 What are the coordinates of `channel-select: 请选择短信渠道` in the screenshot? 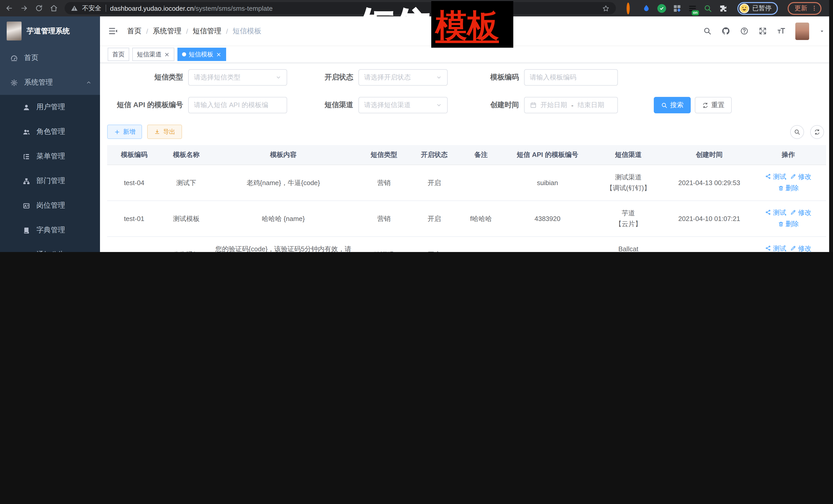 It's located at (403, 105).